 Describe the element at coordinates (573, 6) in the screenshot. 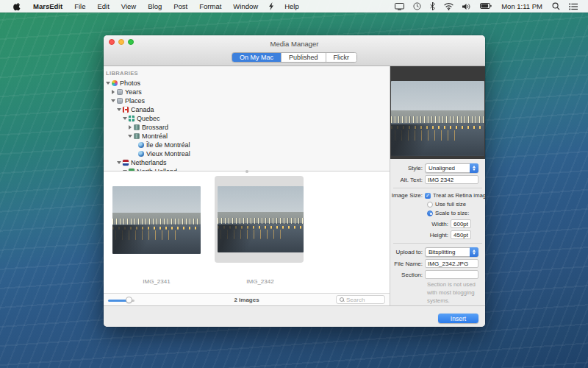

I see `notification-center-icon` at that location.